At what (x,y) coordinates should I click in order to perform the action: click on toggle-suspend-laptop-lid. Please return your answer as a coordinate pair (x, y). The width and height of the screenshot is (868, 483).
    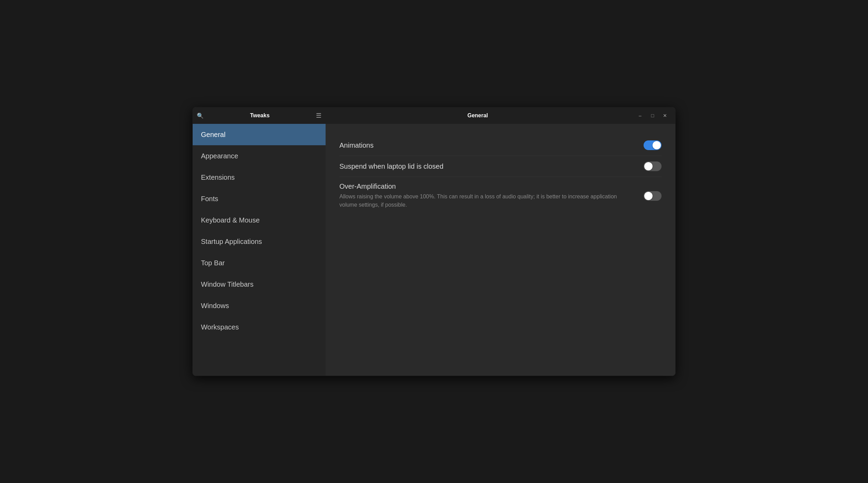
    Looking at the image, I should click on (653, 166).